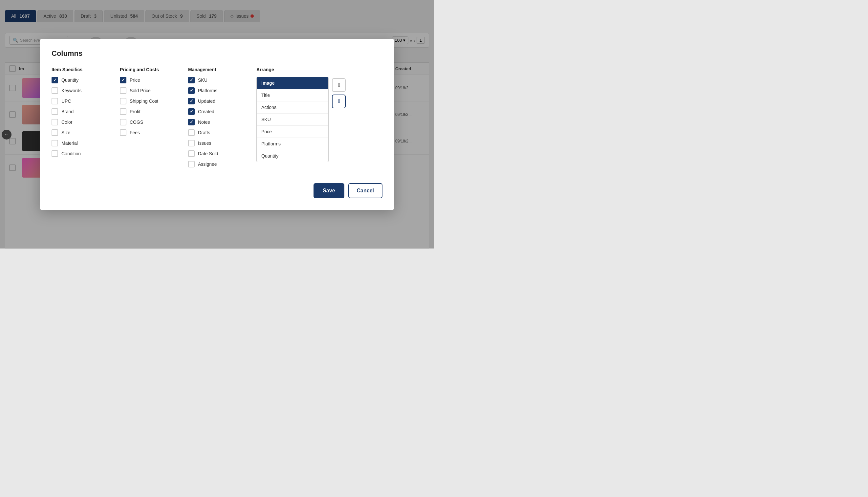 This screenshot has width=868, height=497. I want to click on checkbox-price-input, so click(123, 80).